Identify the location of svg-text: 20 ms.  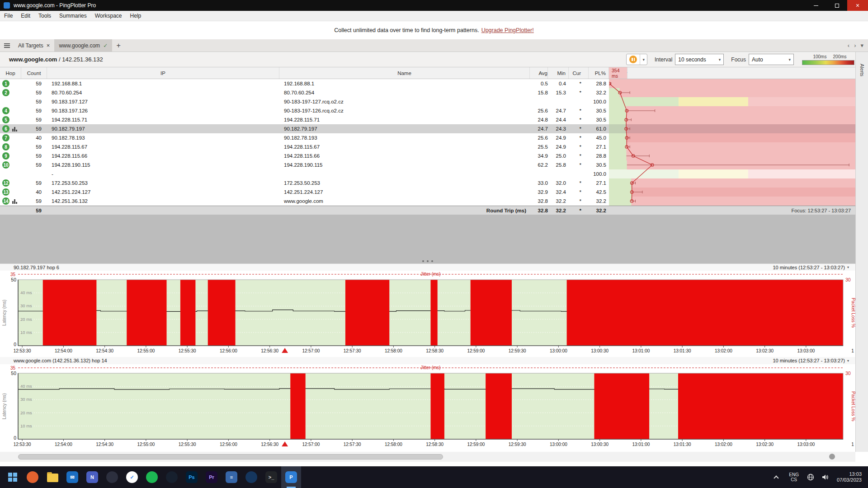
(26, 413).